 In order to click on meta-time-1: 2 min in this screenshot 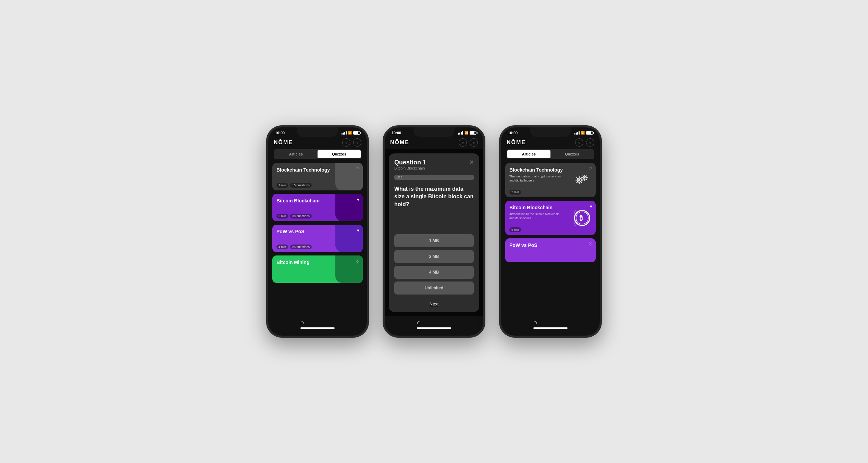, I will do `click(282, 185)`.